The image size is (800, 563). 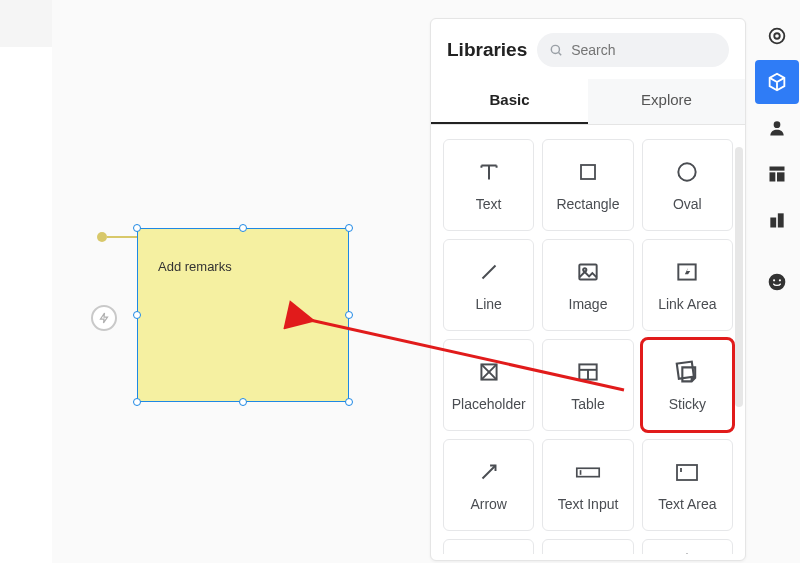 What do you see at coordinates (687, 272) in the screenshot?
I see `link-area-icon` at bounding box center [687, 272].